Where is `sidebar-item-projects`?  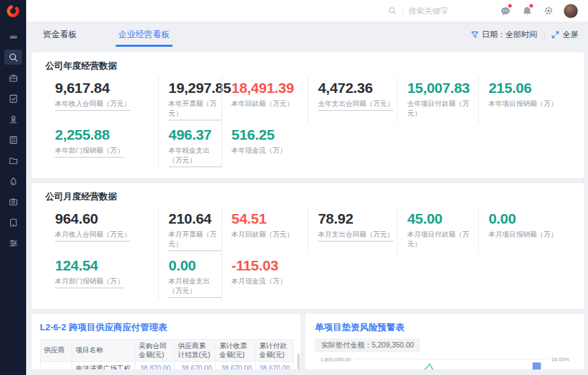
sidebar-item-projects is located at coordinates (13, 160).